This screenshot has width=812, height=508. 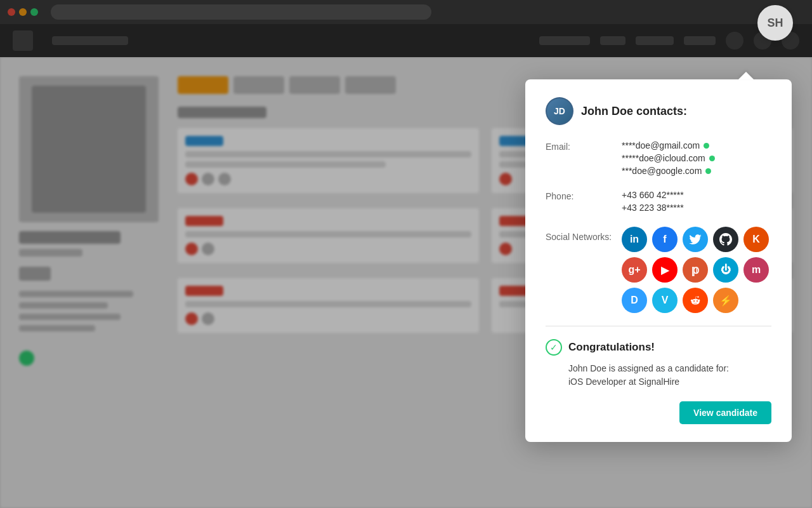 What do you see at coordinates (665, 270) in the screenshot?
I see `youtube-icon: ▶` at bounding box center [665, 270].